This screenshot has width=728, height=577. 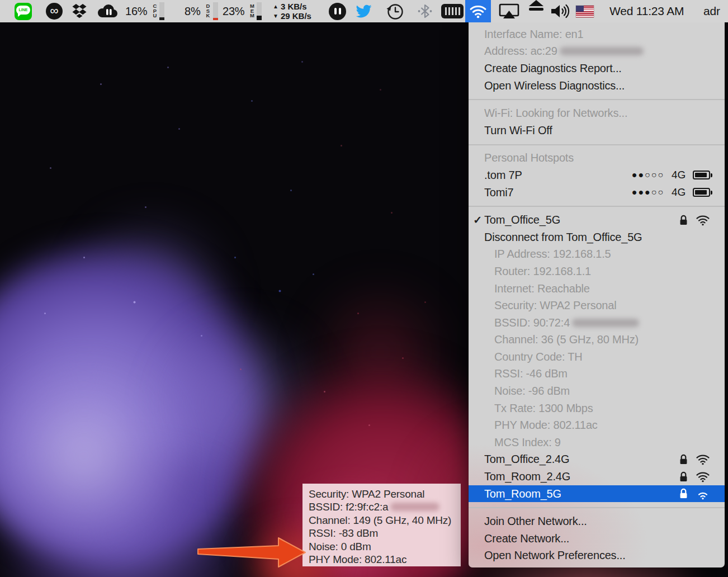 What do you see at coordinates (478, 220) in the screenshot?
I see `checkmark-icon: ✓` at bounding box center [478, 220].